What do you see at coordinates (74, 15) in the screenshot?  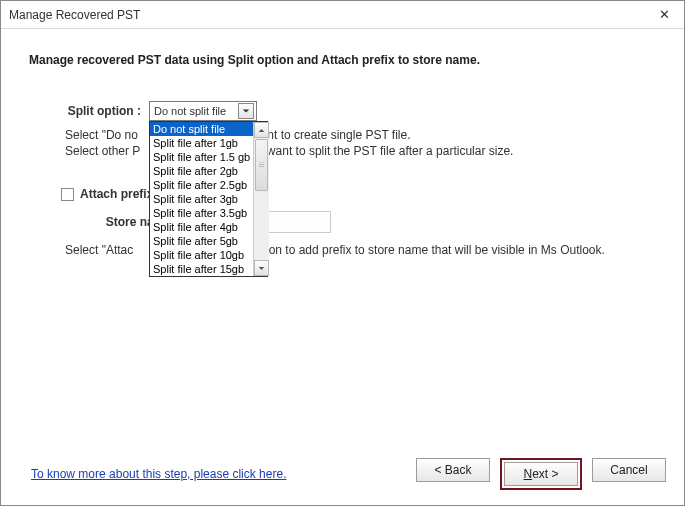 I see `window-title: Manage Recovered PST` at bounding box center [74, 15].